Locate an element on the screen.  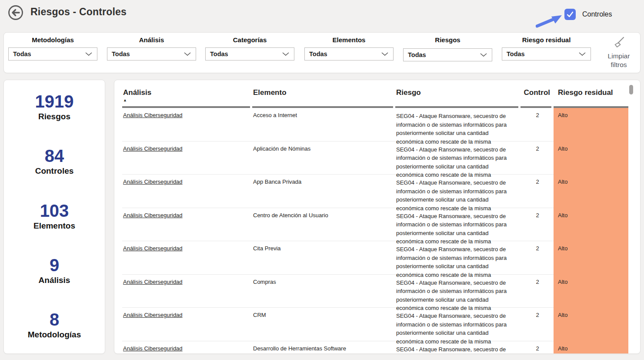
filter-dropdown-analisis: Todas is located at coordinates (151, 54).